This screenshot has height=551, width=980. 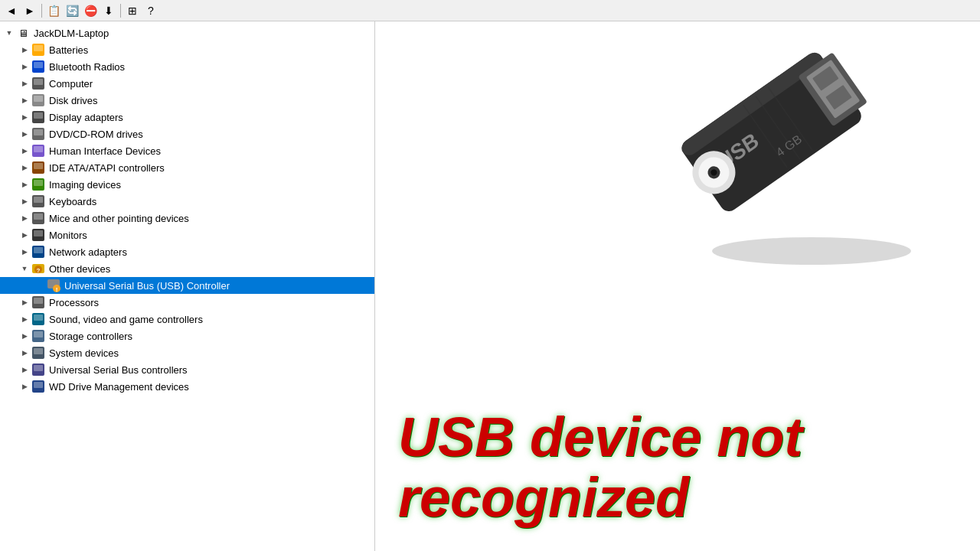 I want to click on tree-item-usb-controller: !Universal Serial Bus (USB) Controller, so click(x=187, y=285).